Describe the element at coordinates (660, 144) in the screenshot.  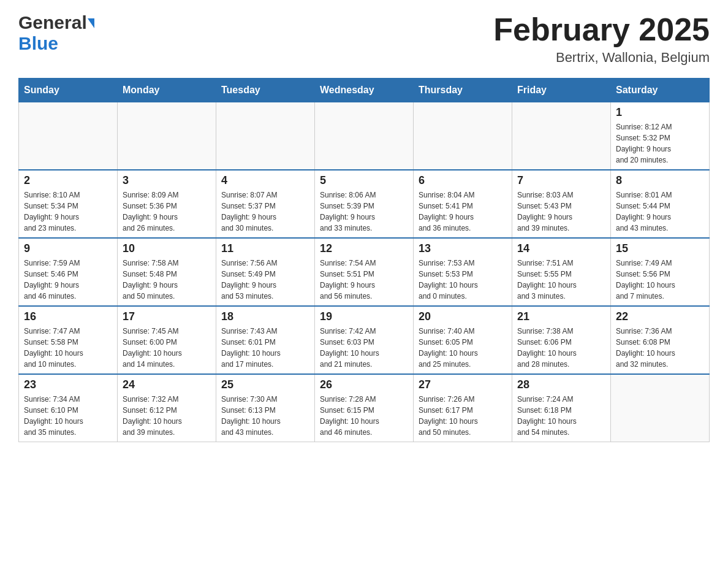
I see `day-info: Sunrise: 8:12 AM Sunset: 5:32 PM Dayligh…` at that location.